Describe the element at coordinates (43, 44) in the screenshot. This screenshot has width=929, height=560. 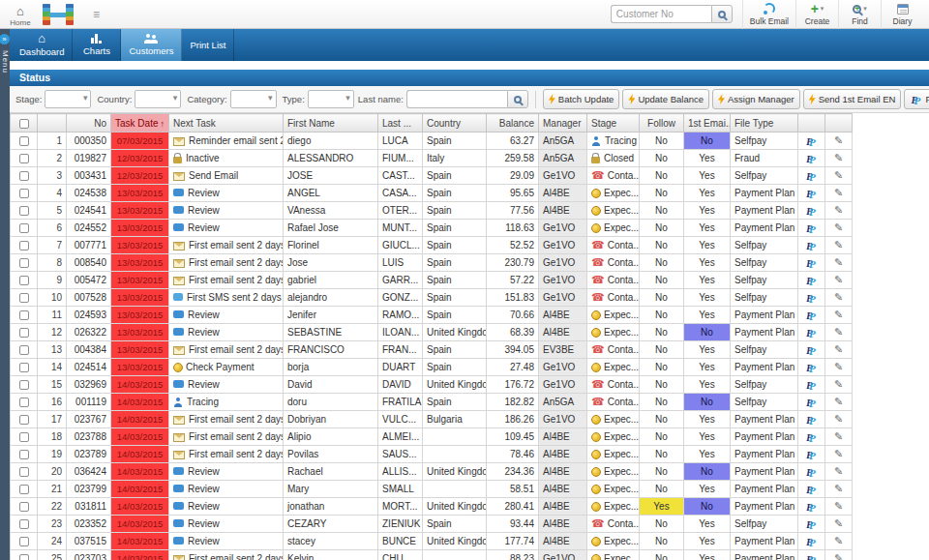
I see `tab-dashboard: Dashboard` at that location.